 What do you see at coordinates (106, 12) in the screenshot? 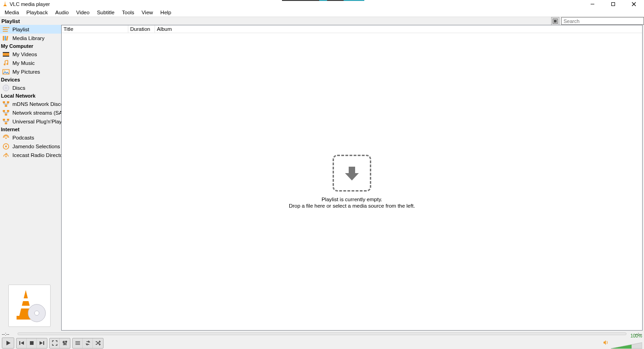
I see `menu-subtitle: Subtitle` at bounding box center [106, 12].